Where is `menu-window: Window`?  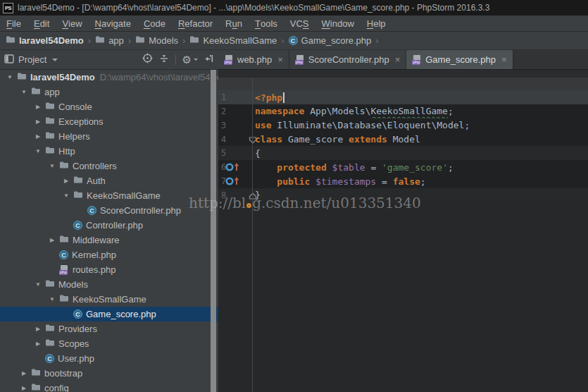 menu-window: Window is located at coordinates (338, 24).